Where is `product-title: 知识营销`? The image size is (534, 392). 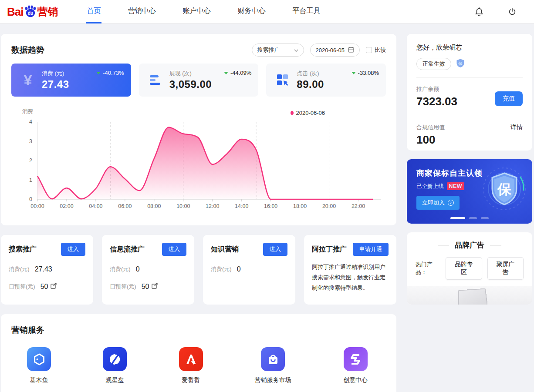
product-title: 知识营销 is located at coordinates (225, 250).